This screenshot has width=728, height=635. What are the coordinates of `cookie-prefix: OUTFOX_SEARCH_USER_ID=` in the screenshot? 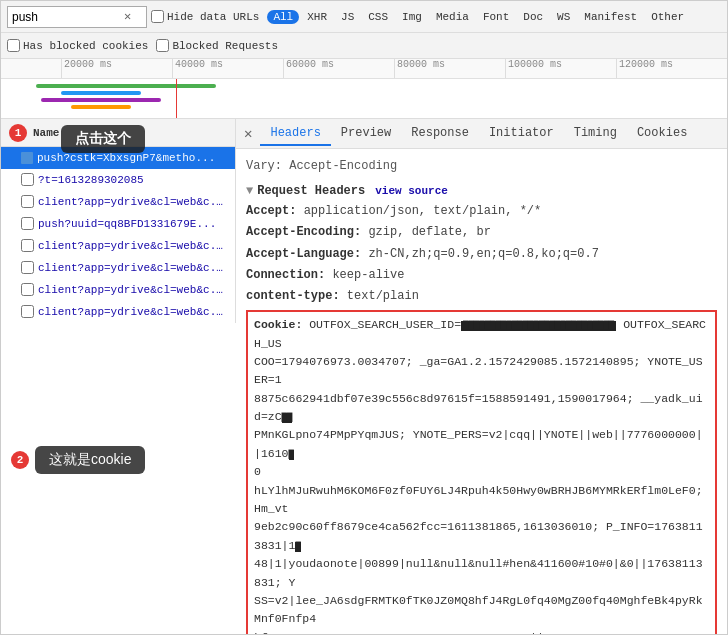 It's located at (385, 324).